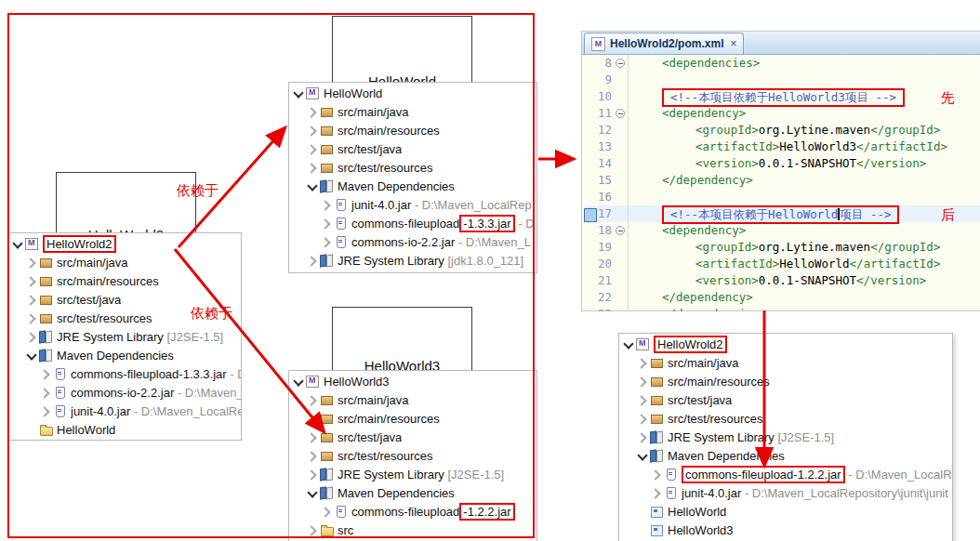 The height and width of the screenshot is (541, 980). I want to click on close-icon: ×, so click(733, 44).